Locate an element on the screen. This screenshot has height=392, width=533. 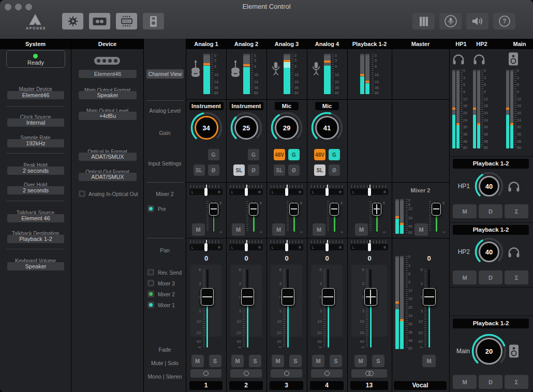
checkbox-rev-send is located at coordinates (151, 272).